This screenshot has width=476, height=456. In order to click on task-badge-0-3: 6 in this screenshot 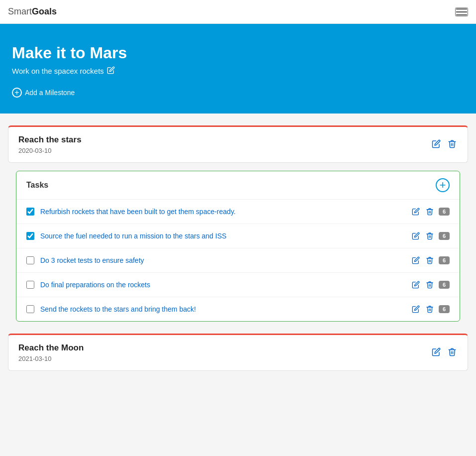, I will do `click(444, 285)`.